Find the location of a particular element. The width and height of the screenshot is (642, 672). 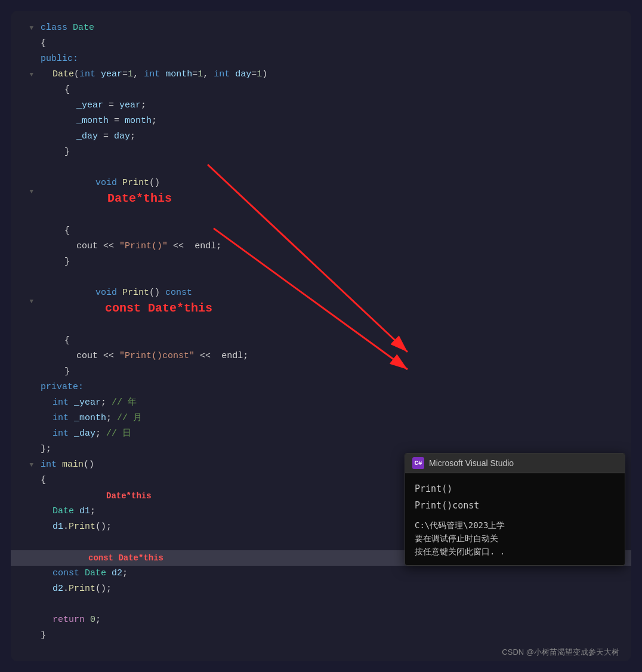

code-line: ▼ void Print() Date*this is located at coordinates (321, 192).